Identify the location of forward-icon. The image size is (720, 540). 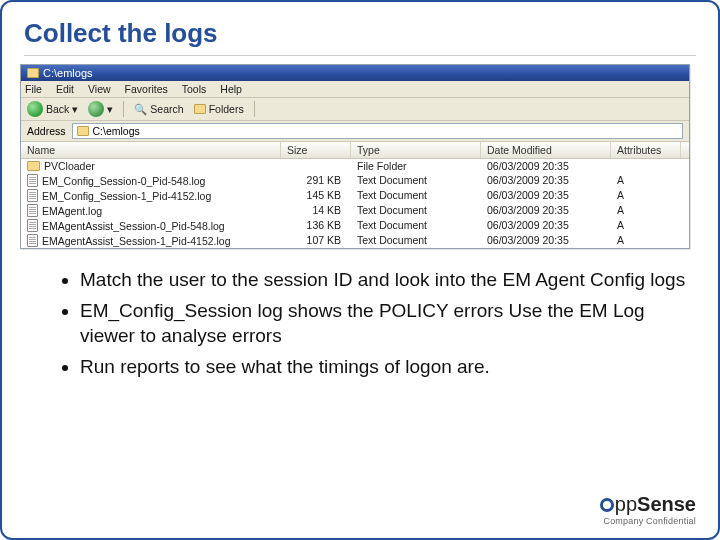
(96, 109).